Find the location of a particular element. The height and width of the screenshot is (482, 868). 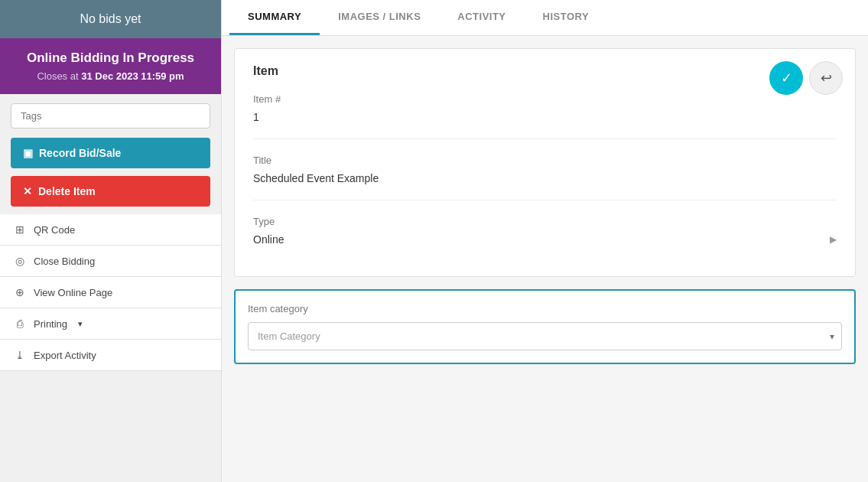

record-bid-label: Record Bid/Sale is located at coordinates (80, 153).